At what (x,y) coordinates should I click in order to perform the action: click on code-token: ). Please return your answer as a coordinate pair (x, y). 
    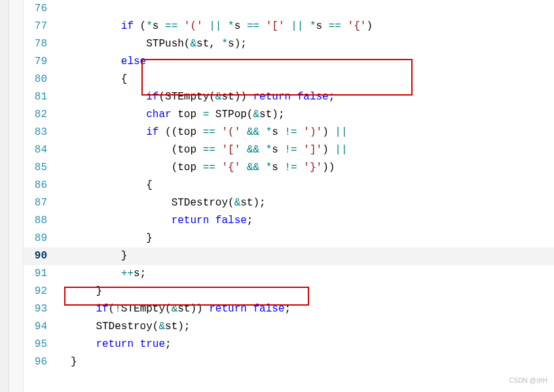
    Looking at the image, I should click on (329, 150).